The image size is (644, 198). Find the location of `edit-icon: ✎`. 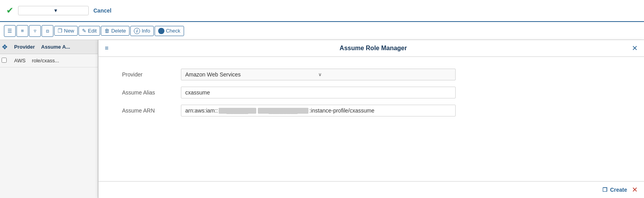

edit-icon: ✎ is located at coordinates (84, 31).